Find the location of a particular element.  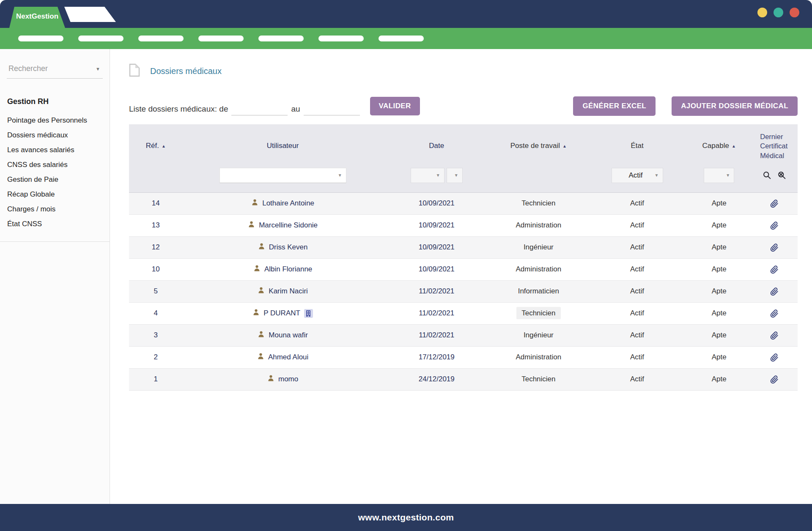

row-date: 11/02/2021 is located at coordinates (436, 291).